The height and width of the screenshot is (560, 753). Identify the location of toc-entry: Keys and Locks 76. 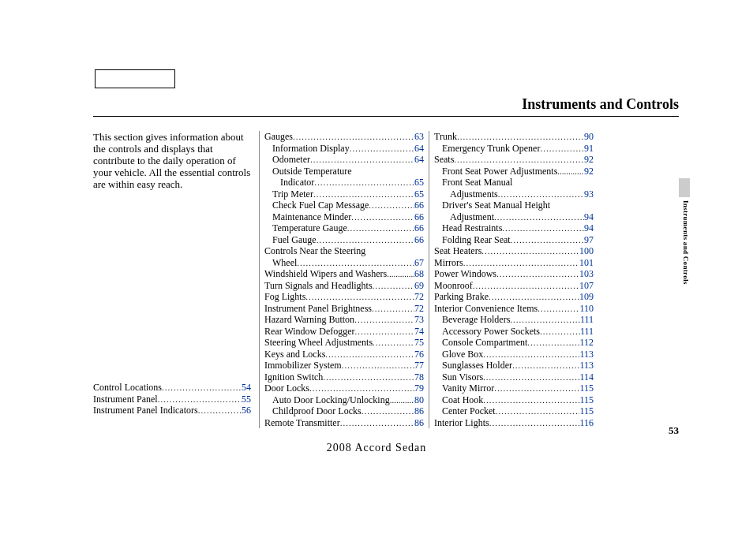
(344, 355).